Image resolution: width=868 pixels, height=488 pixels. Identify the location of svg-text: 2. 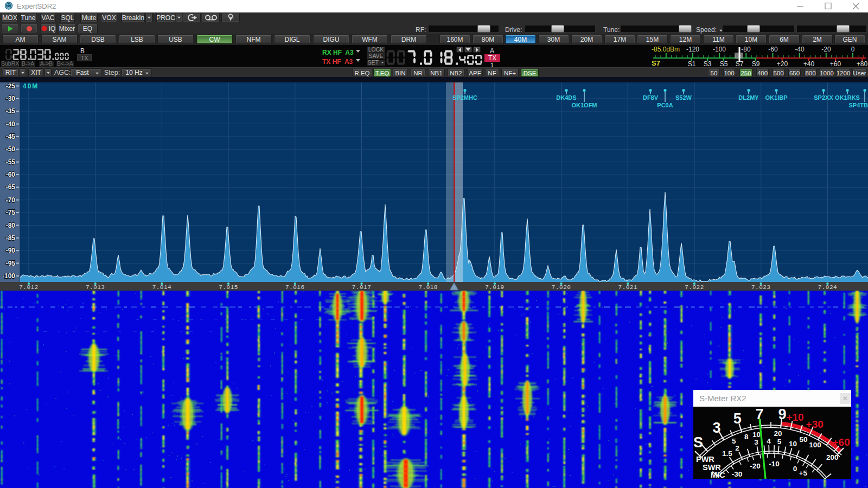
(737, 448).